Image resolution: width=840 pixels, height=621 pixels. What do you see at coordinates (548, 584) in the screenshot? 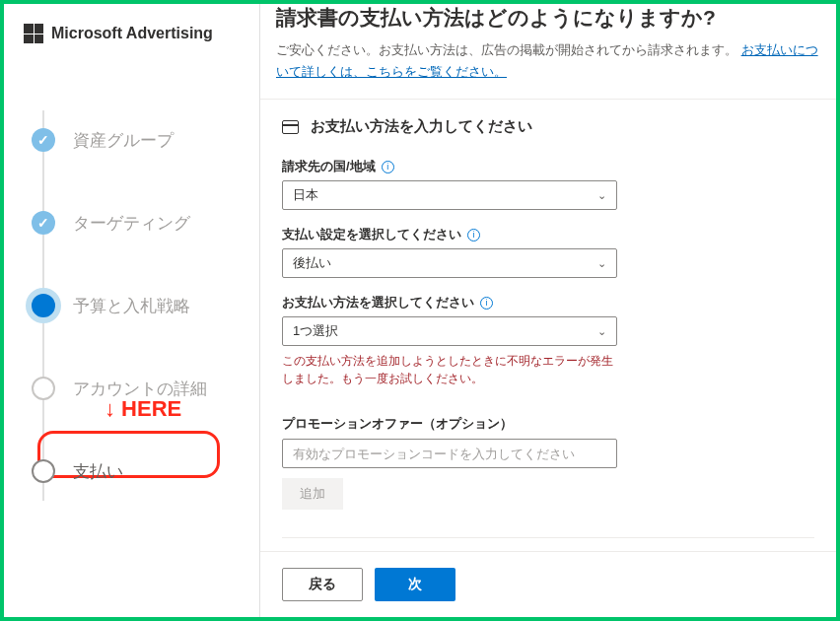
I see `footer: 戻る 次` at bounding box center [548, 584].